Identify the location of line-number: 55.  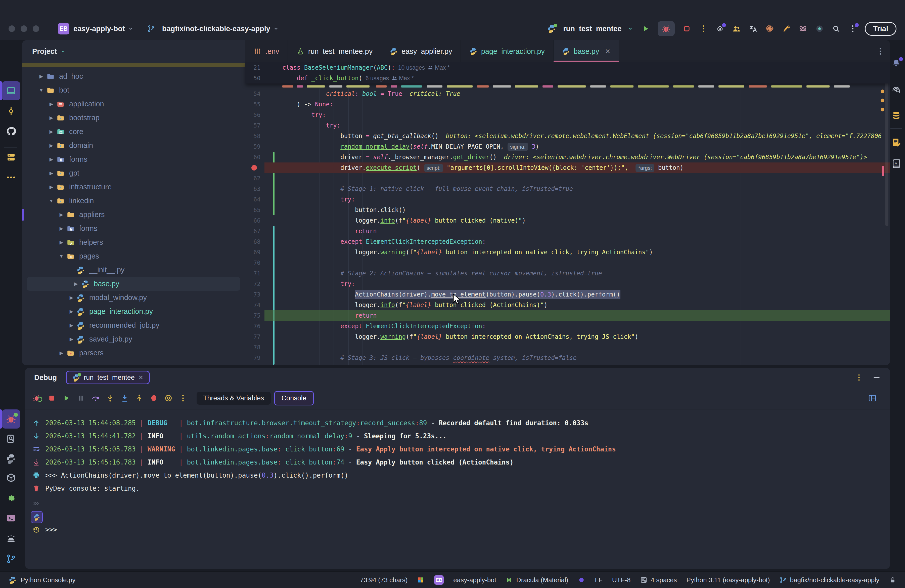
(253, 104).